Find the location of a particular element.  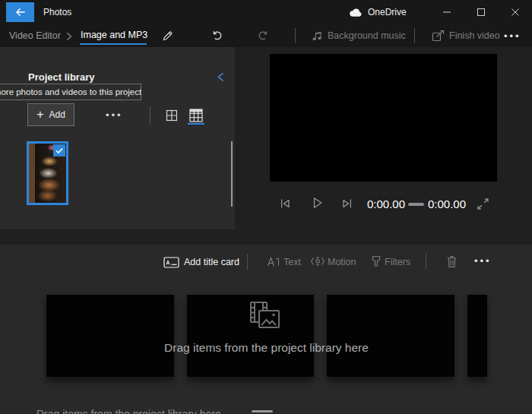

library-item-thumbnail is located at coordinates (47, 173).